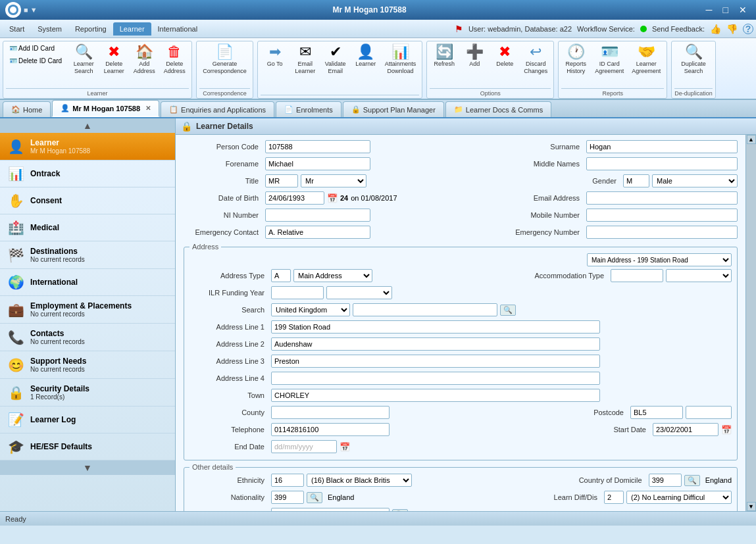 The image size is (756, 544). What do you see at coordinates (333, 276) in the screenshot?
I see `address-type-select: Main Address` at bounding box center [333, 276].